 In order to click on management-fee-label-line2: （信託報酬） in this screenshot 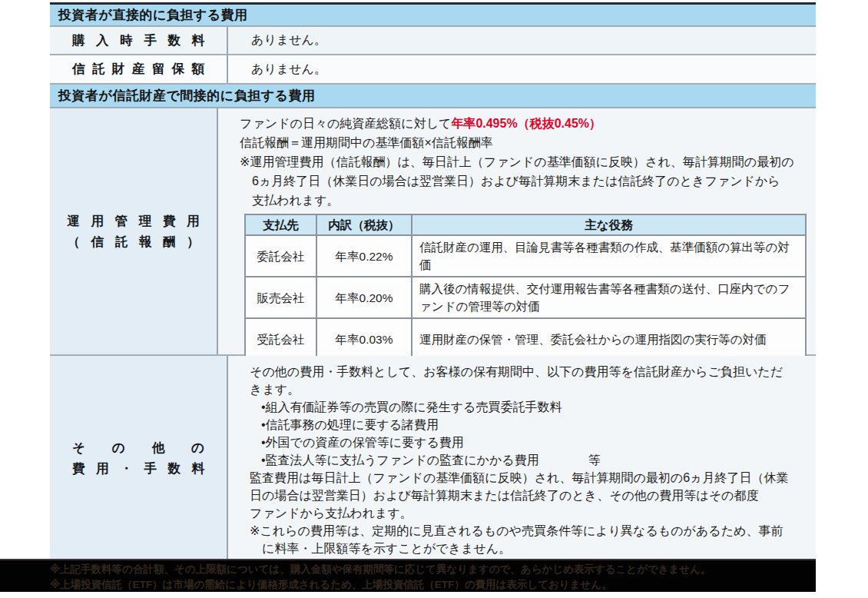, I will do `click(134, 242)`.